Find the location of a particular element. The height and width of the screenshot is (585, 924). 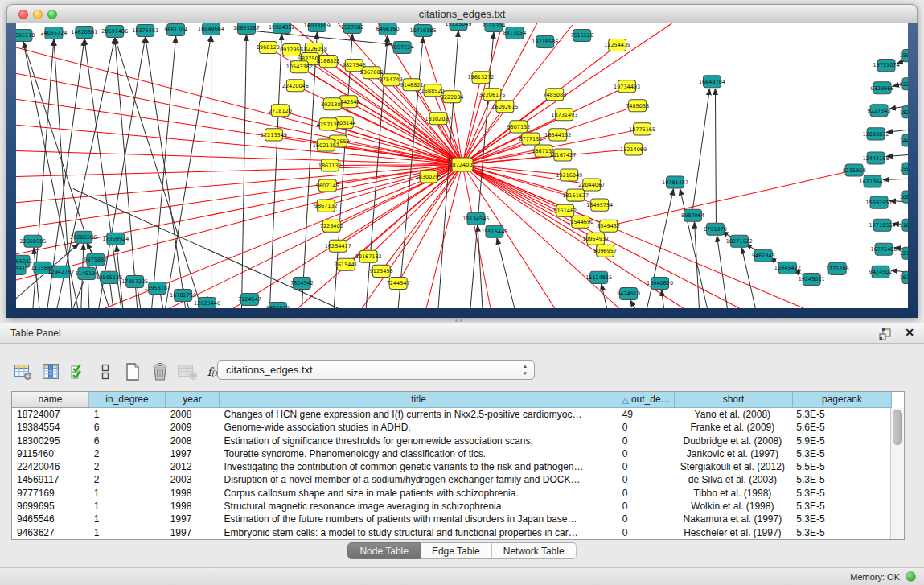

table-cell: 1 is located at coordinates (127, 519).